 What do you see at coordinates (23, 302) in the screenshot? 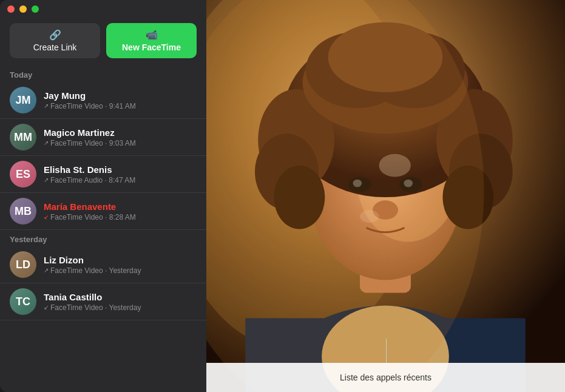
I see `avatar-tania: TC` at bounding box center [23, 302].